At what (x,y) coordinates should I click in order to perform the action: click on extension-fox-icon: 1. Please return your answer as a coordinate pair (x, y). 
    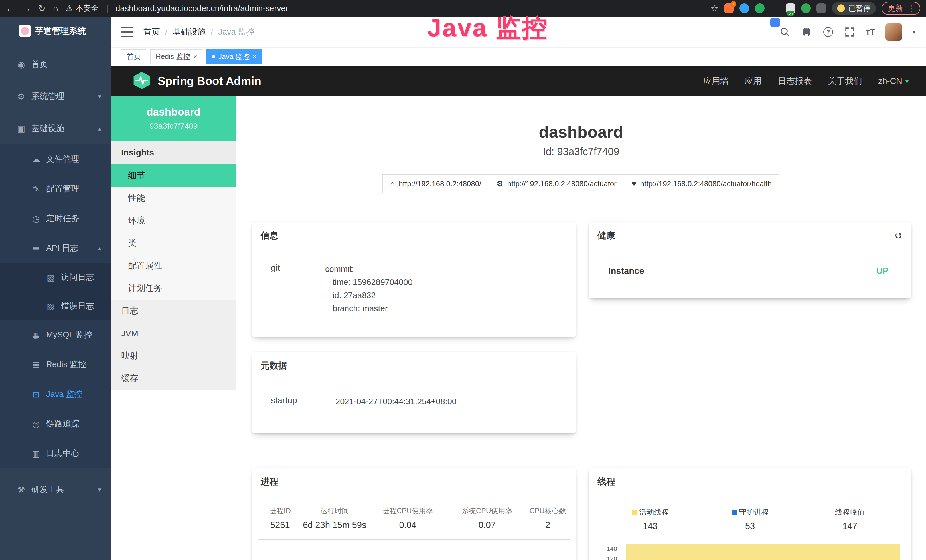
    Looking at the image, I should click on (729, 8).